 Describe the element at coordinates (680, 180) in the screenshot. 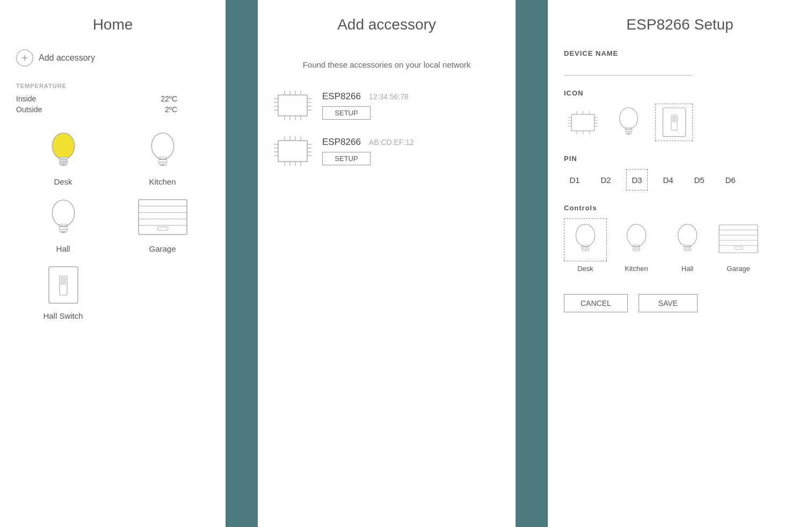

I see `pin-selector-row: D1 D2 D3 D4 D5 D6` at that location.